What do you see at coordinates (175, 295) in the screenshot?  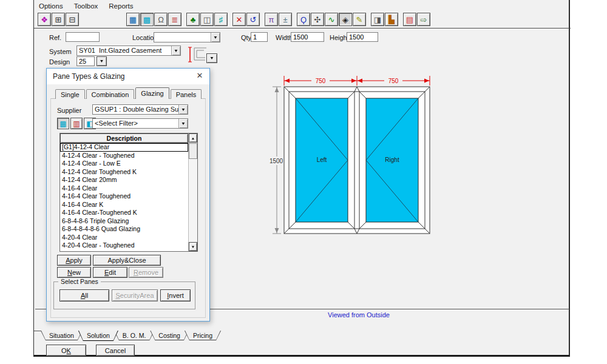 I see `invert-selection-button: Invert` at bounding box center [175, 295].